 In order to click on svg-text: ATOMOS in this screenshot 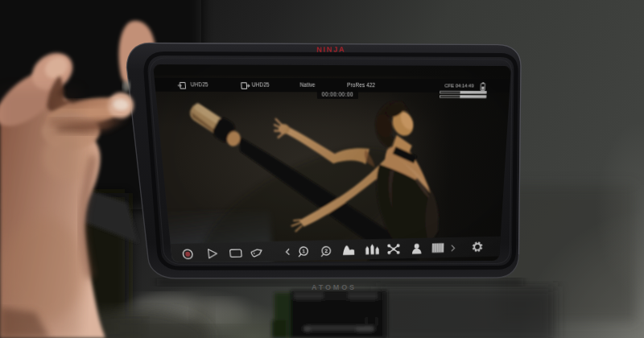, I will do `click(334, 287)`.